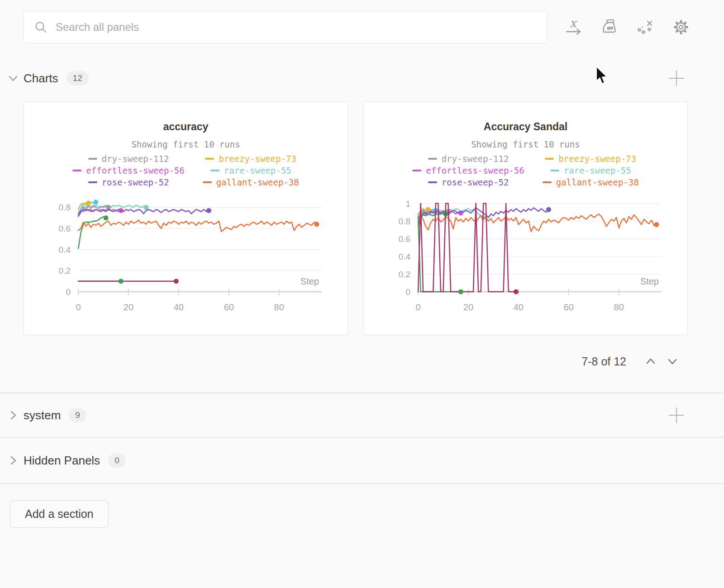 The height and width of the screenshot is (588, 724). I want to click on top-bar: x, so click(362, 27).